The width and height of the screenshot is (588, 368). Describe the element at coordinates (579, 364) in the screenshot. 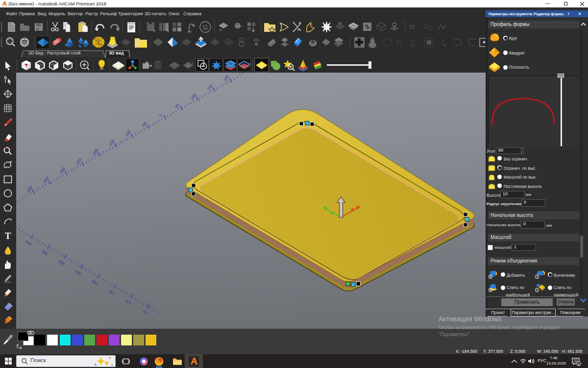

I see `svg-text: 1` at that location.